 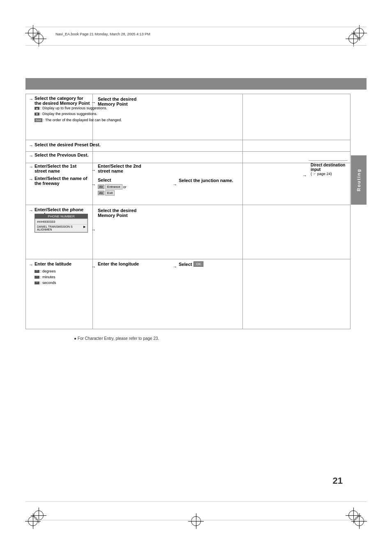 What do you see at coordinates (125, 102) in the screenshot?
I see `row1-step2: Select the desired Memory Point` at bounding box center [125, 102].